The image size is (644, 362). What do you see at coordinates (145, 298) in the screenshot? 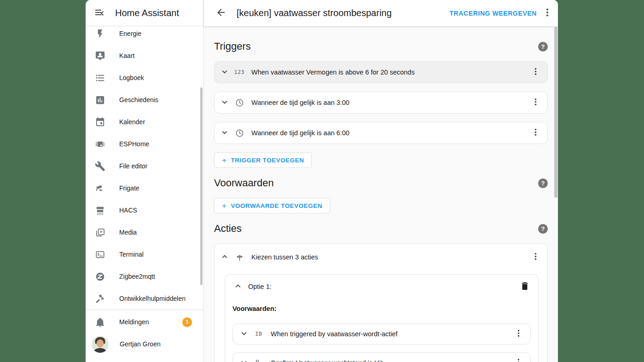
I see `sidebar-item-ontwikkelhulpmiddelen: Ontwikkelhulpmiddelen` at bounding box center [145, 298].